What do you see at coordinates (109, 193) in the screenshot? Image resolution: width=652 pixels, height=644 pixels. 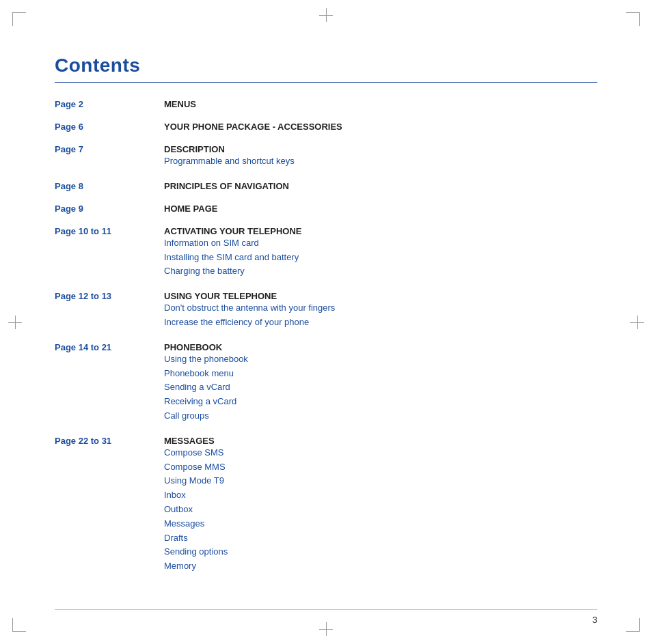 I see `toc-page-ref: Page 8` at bounding box center [109, 193].